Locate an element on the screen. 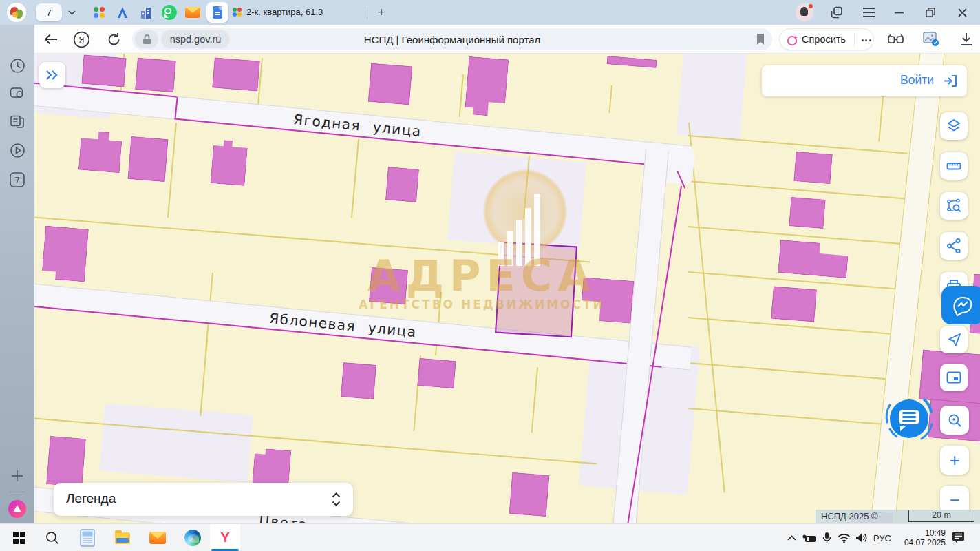  chat-bubble-icon is located at coordinates (909, 417).